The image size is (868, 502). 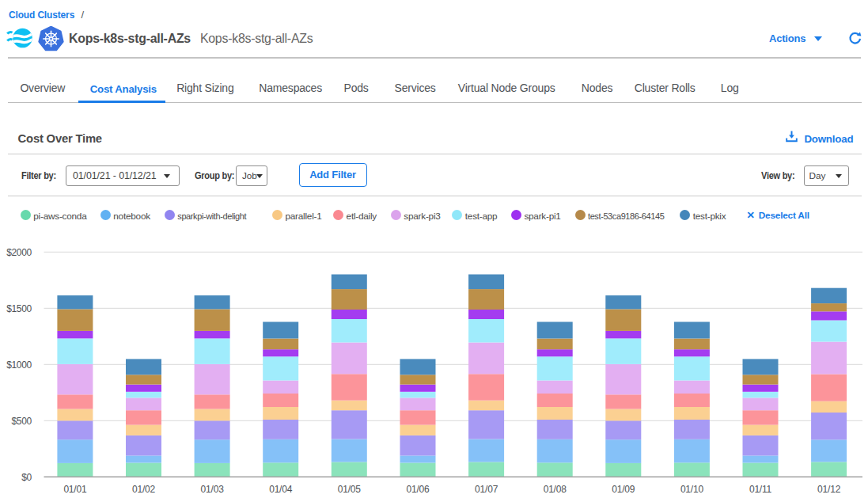 I want to click on svg-text: 01/10, so click(x=692, y=489).